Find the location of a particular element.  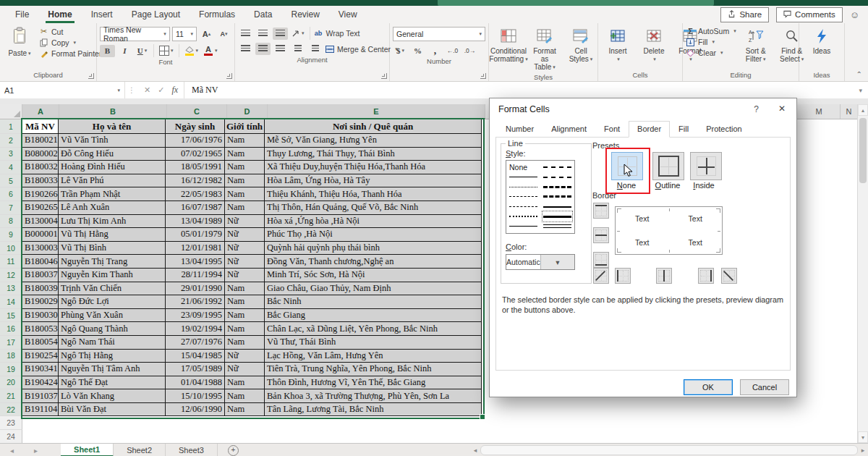

comma-style-button: , is located at coordinates (435, 51).